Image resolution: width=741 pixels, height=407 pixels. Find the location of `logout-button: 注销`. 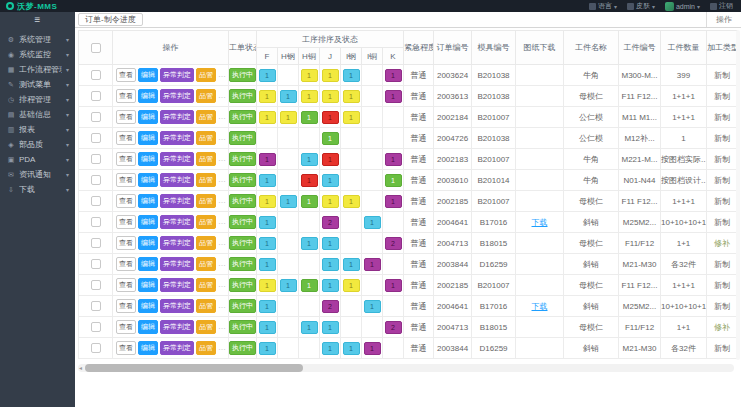

logout-button: 注销 is located at coordinates (722, 6).